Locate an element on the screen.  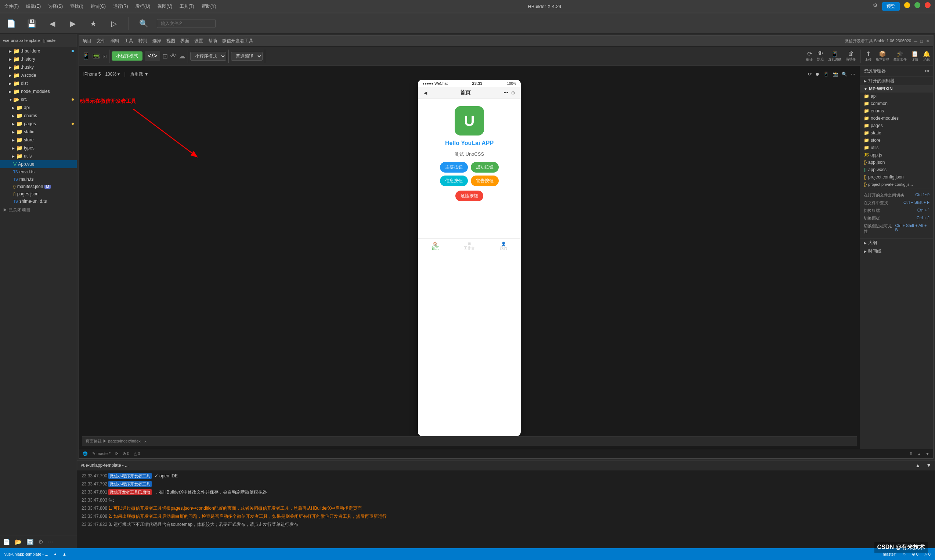
menu-tools: 工具(T) is located at coordinates (187, 6).